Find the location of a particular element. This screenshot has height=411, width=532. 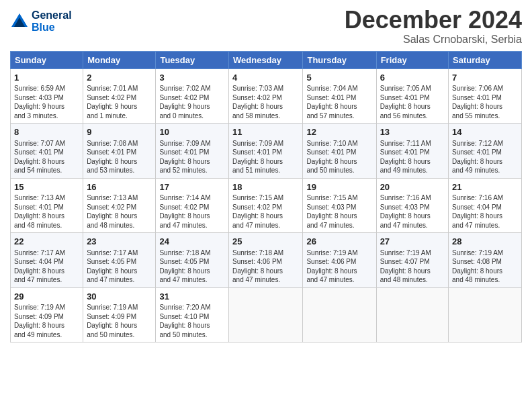

calendar-cell: 25Sunrise: 7:18 AM Sunset: 4:06 PM Dayli… is located at coordinates (266, 261).